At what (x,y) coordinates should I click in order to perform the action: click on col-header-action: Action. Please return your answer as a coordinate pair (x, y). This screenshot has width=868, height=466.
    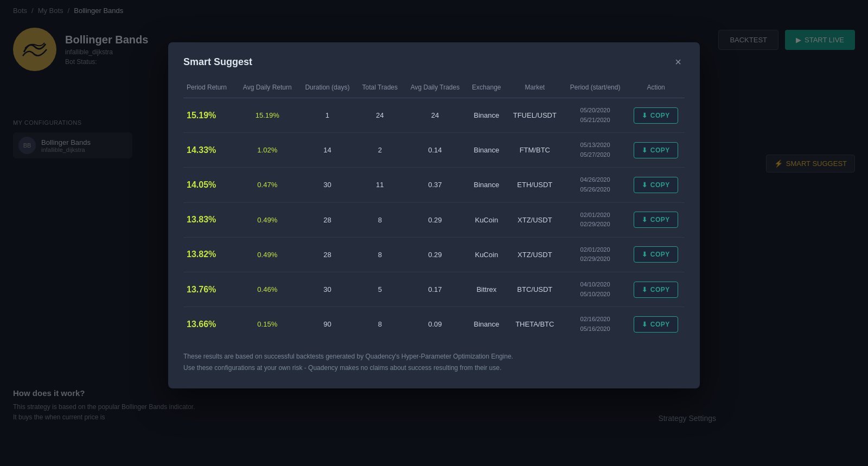
    Looking at the image, I should click on (656, 89).